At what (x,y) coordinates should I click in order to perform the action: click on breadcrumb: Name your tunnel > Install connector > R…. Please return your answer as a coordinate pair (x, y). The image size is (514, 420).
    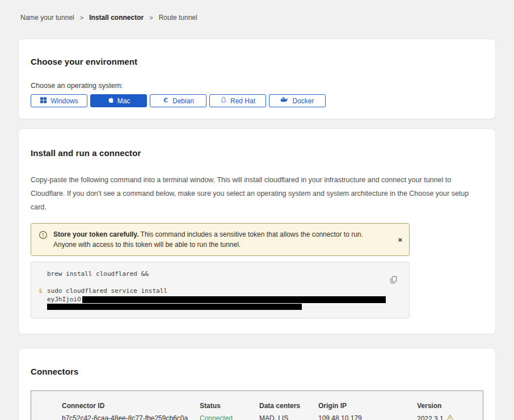
    Looking at the image, I should click on (257, 11).